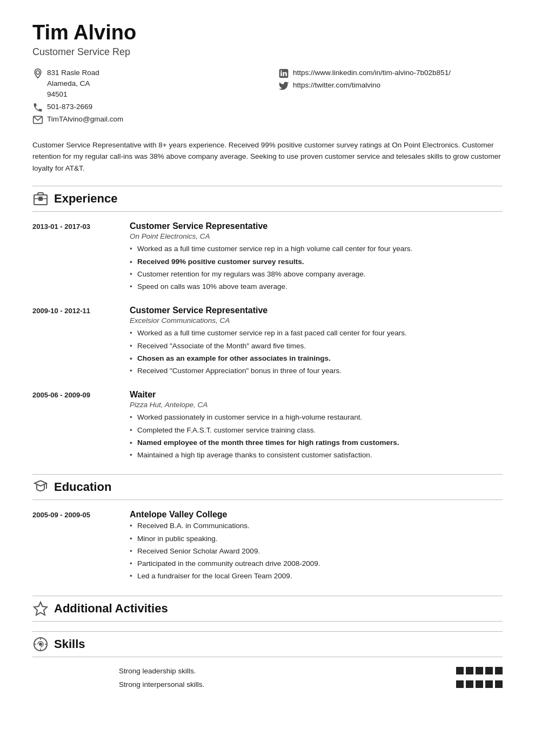  What do you see at coordinates (268, 258) in the screenshot?
I see `experience-entry-1: 2013-01 - 2017-03 Customer Service Repre…` at bounding box center [268, 258].